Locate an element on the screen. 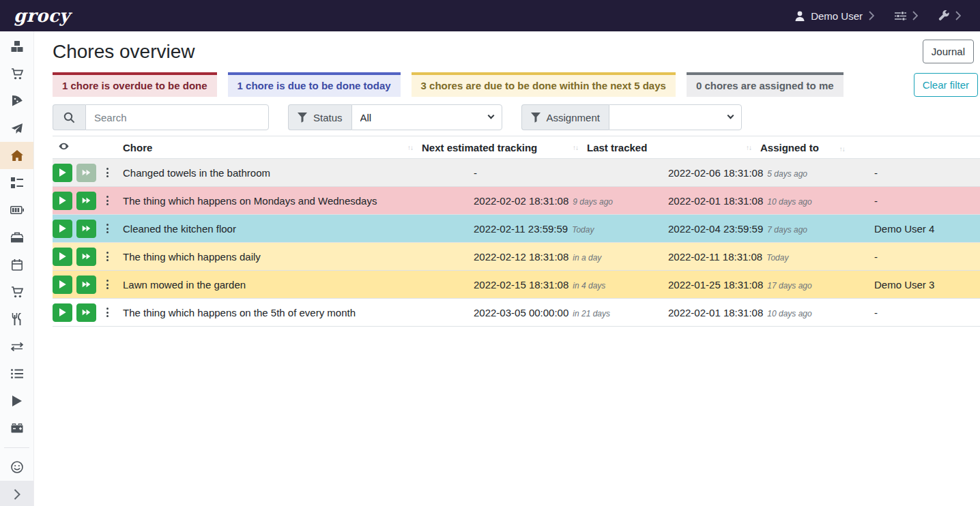  sidebar-nav is located at coordinates (16, 237).